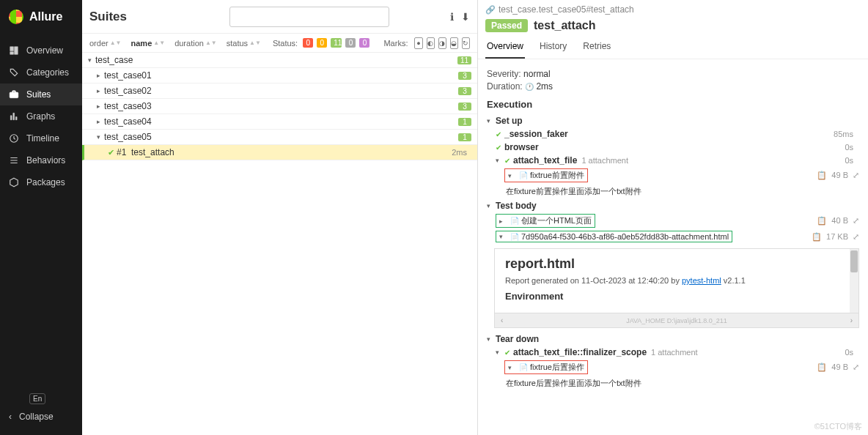  Describe the element at coordinates (566, 10) in the screenshot. I see `breadcrumb-text: test_case.test_case05#test_attach` at that location.